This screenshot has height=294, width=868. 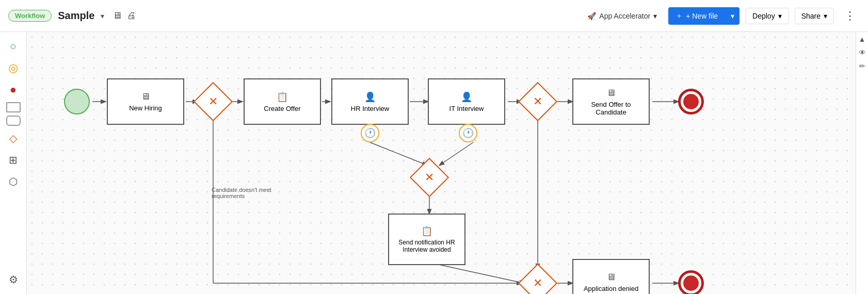 I want to click on gateway-4-icon: ✕, so click(x=538, y=283).